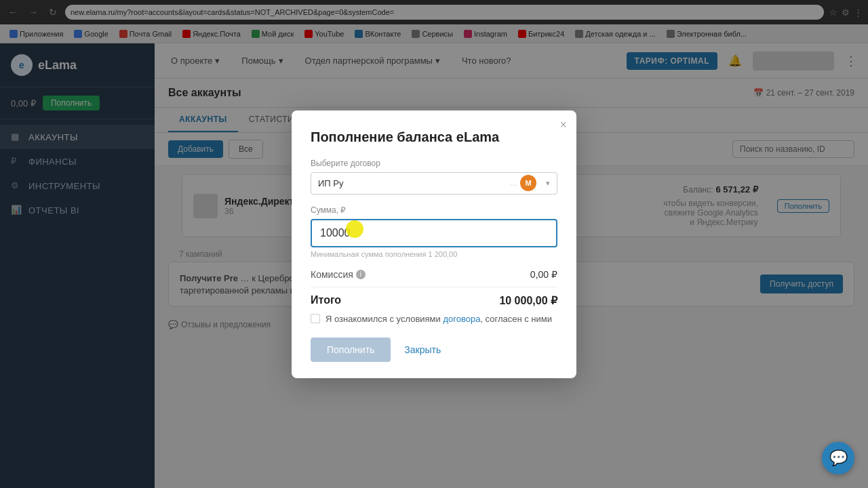 Image resolution: width=868 pixels, height=488 pixels. What do you see at coordinates (326, 300) in the screenshot?
I see `total-label: Итого` at bounding box center [326, 300].